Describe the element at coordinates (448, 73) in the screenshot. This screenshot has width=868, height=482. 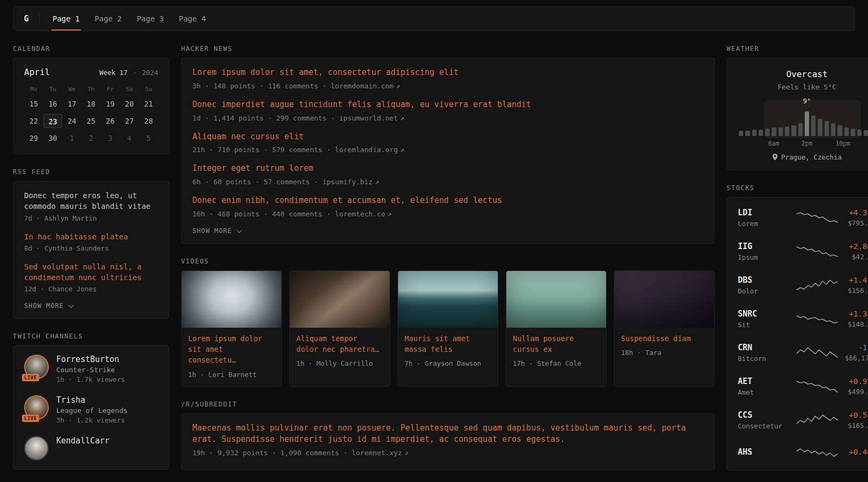
I see `hn-item-title: Lorem ipsum dolor sit amet, consectetur …` at that location.